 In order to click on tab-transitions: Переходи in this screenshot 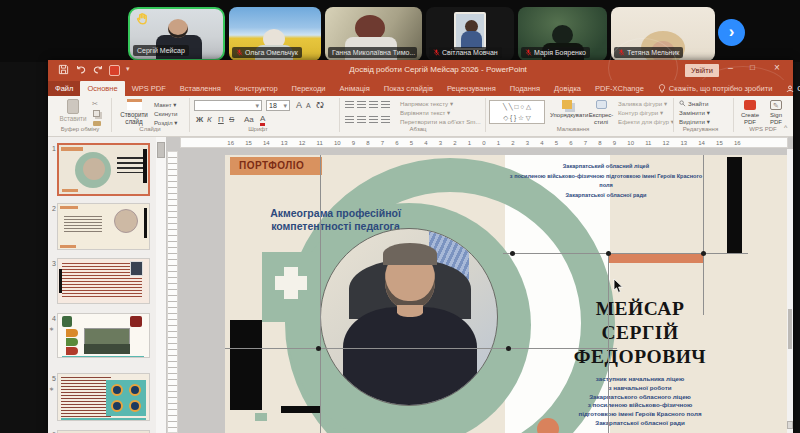, I will do `click(309, 88)`.